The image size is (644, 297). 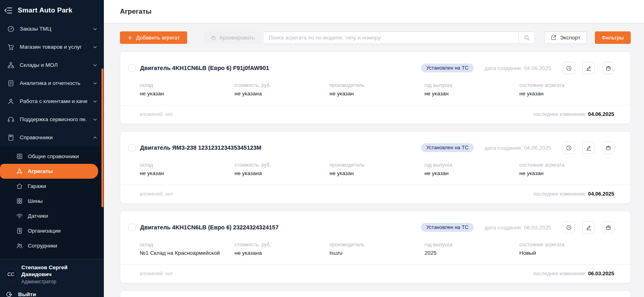 I want to click on sidebar-item-podderzhka: Поддержка сервисного пе..., so click(x=52, y=119).